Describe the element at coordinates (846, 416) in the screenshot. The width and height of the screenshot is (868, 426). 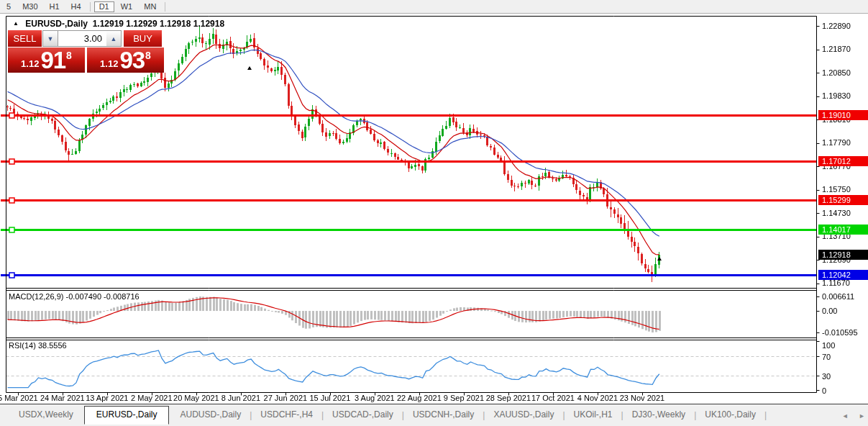
I see `tab-scroll-left-icon: ◄` at that location.